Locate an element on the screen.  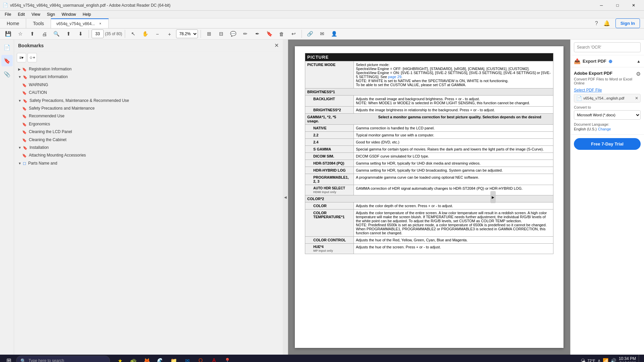
doc-lang-change-link: Change is located at coordinates (604, 129).